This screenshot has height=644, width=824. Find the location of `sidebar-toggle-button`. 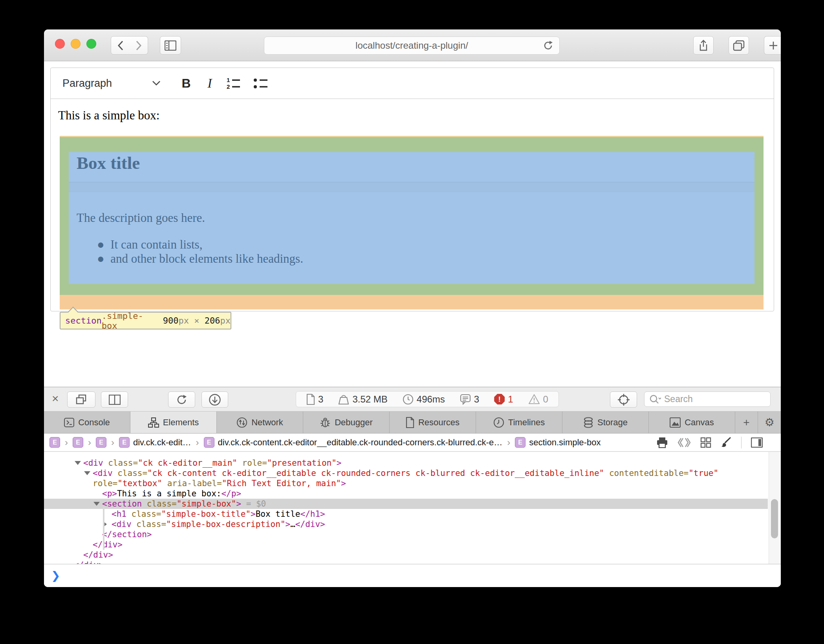

sidebar-toggle-button is located at coordinates (170, 46).